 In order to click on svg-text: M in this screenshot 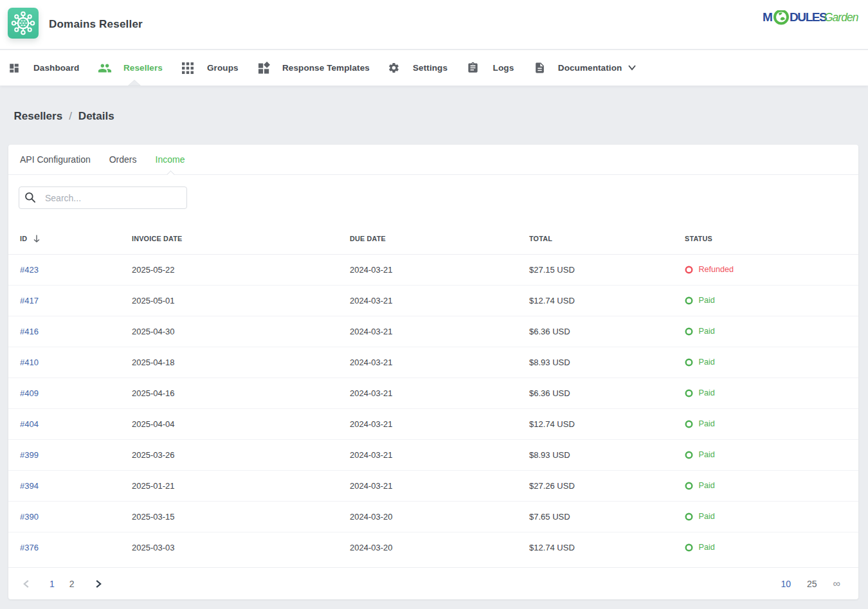, I will do `click(768, 17)`.